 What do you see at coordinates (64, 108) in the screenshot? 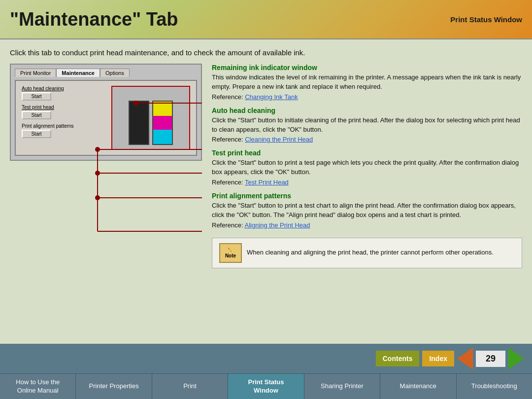
I see `control-label-test-print: Test print head` at bounding box center [64, 108].